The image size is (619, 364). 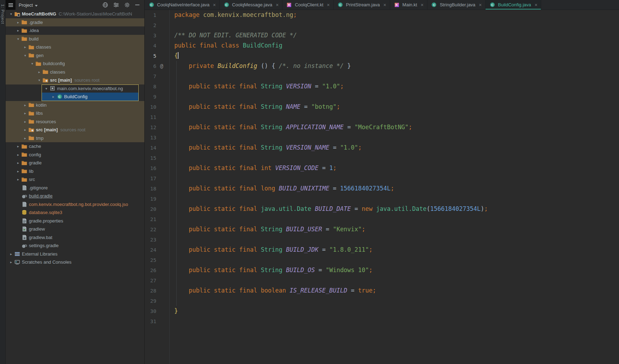 I want to click on tree-item-kotlin: ▸kotlin, so click(x=75, y=105).